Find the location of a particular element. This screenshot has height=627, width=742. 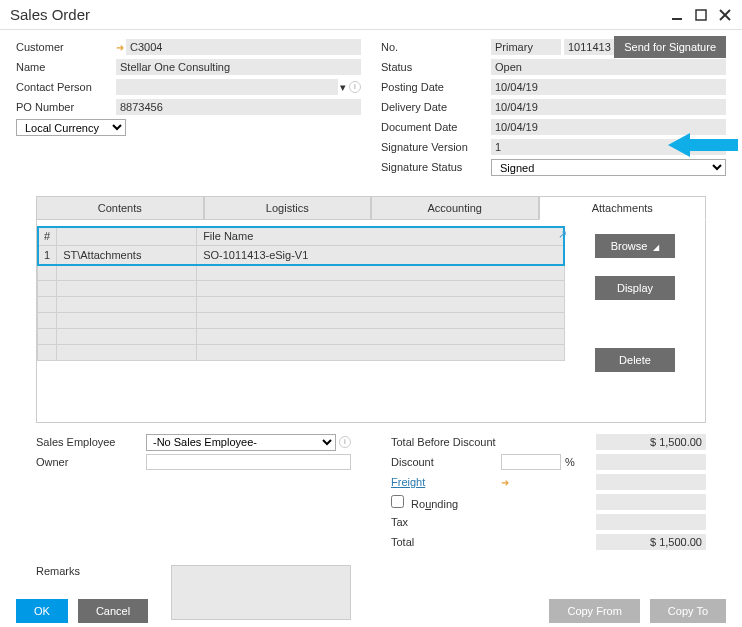

display-button: Display is located at coordinates (635, 288).